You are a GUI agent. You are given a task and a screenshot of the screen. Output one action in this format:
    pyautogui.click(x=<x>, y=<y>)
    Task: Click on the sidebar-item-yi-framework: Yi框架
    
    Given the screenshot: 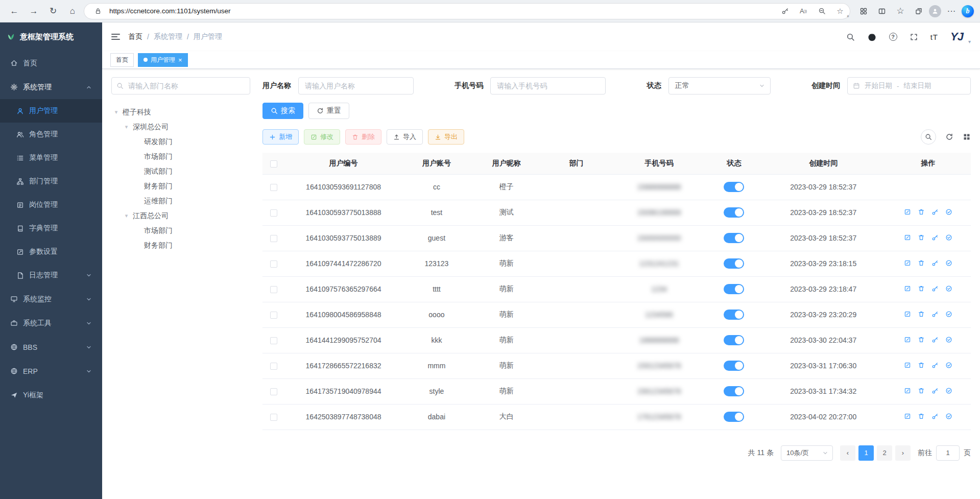 What is the action you would take?
    pyautogui.click(x=51, y=395)
    